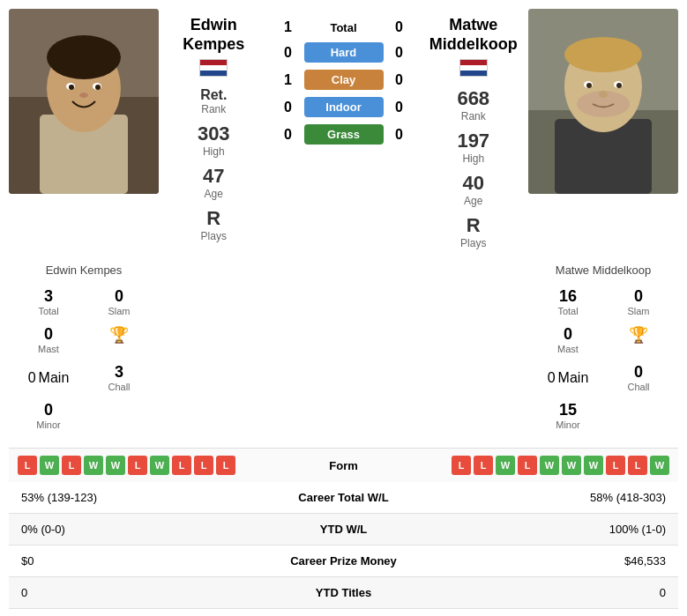 Image resolution: width=687 pixels, height=616 pixels. I want to click on left-plays-value: R, so click(213, 219).